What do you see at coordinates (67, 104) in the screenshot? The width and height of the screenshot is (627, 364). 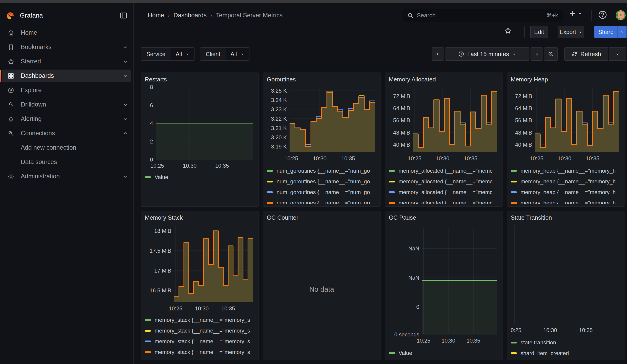 I see `sidebar-item-drilldown: Drilldown` at bounding box center [67, 104].